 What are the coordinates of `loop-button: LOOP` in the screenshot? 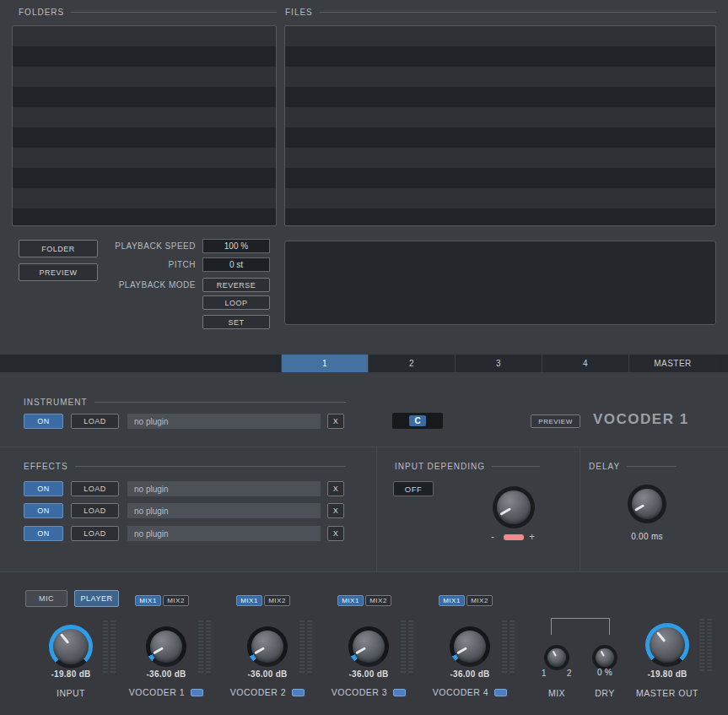 It's located at (236, 302).